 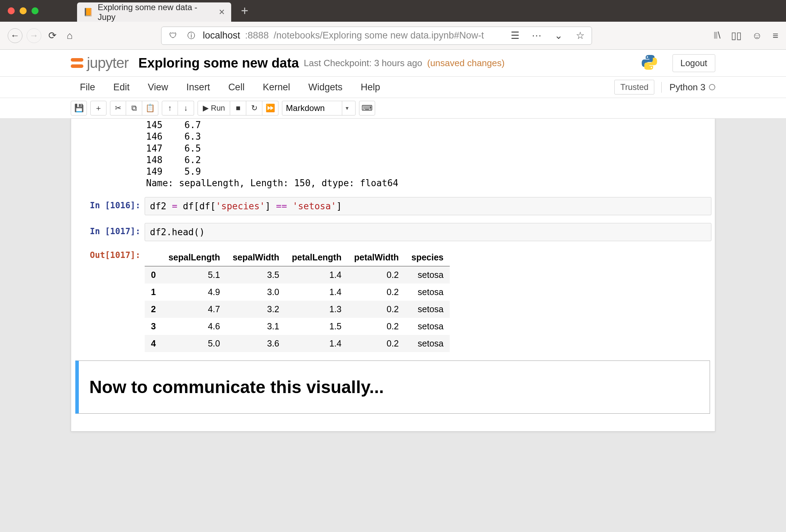 What do you see at coordinates (244, 11) in the screenshot?
I see `new-tab-button: +` at bounding box center [244, 11].